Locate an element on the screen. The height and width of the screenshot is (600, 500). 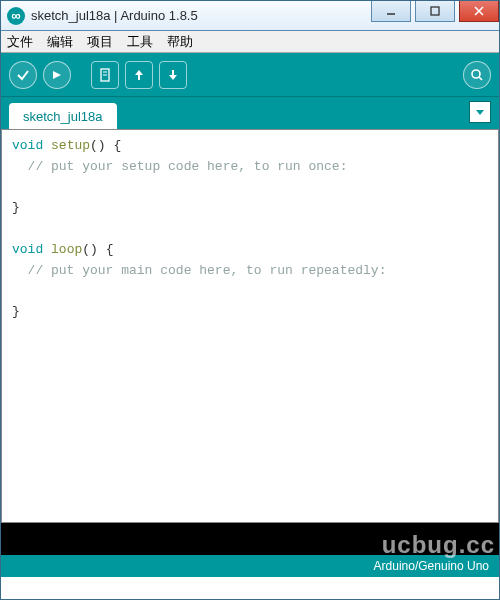
verify-button is located at coordinates (23, 75).